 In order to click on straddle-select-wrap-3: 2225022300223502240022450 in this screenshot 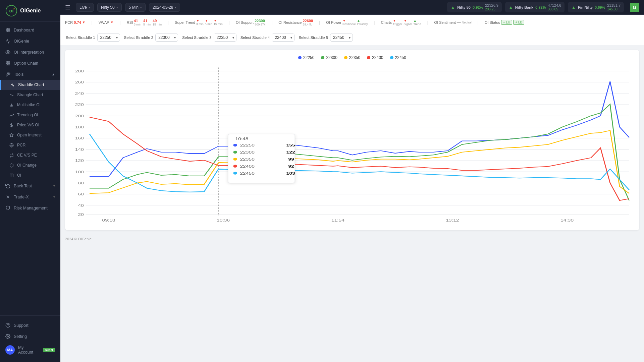, I will do `click(225, 38)`.